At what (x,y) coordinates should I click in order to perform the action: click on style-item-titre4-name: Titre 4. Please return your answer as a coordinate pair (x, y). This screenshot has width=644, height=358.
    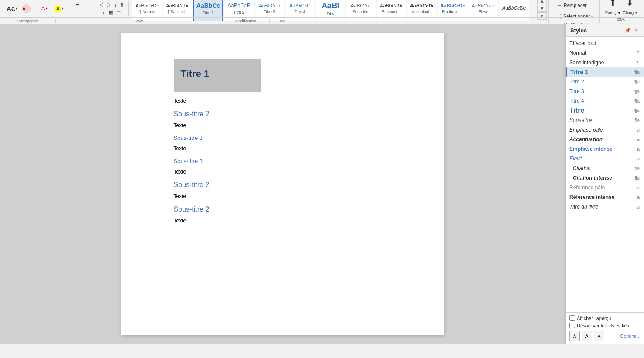
    Looking at the image, I should click on (601, 101).